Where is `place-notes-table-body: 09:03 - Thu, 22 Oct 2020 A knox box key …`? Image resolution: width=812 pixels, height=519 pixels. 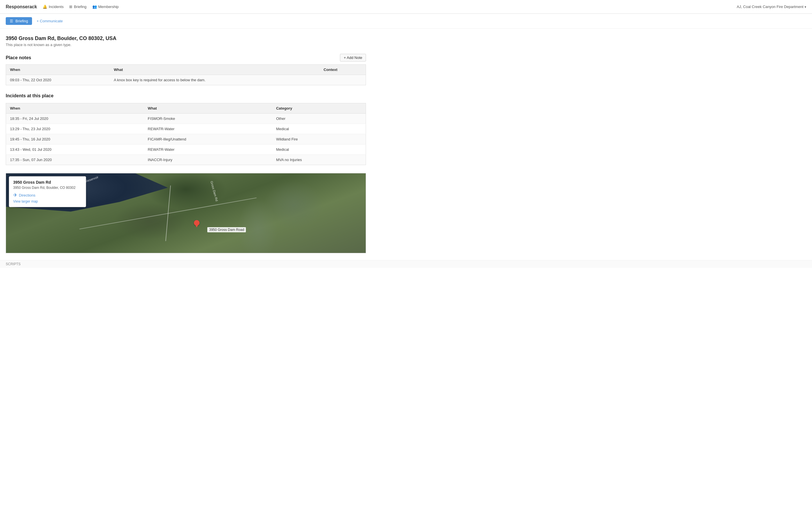 place-notes-table-body: 09:03 - Thu, 22 Oct 2020 A knox box key … is located at coordinates (186, 80).